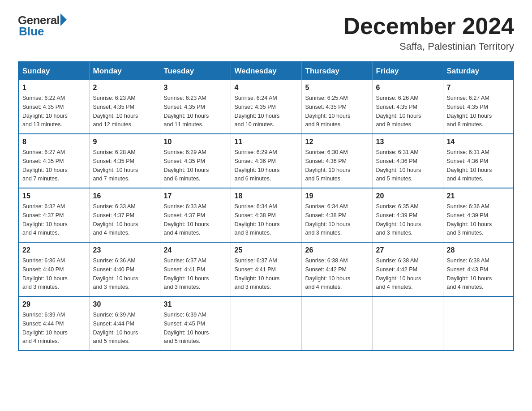 The height and width of the screenshot is (411, 532). What do you see at coordinates (195, 196) in the screenshot?
I see `day-number: 17` at bounding box center [195, 196].